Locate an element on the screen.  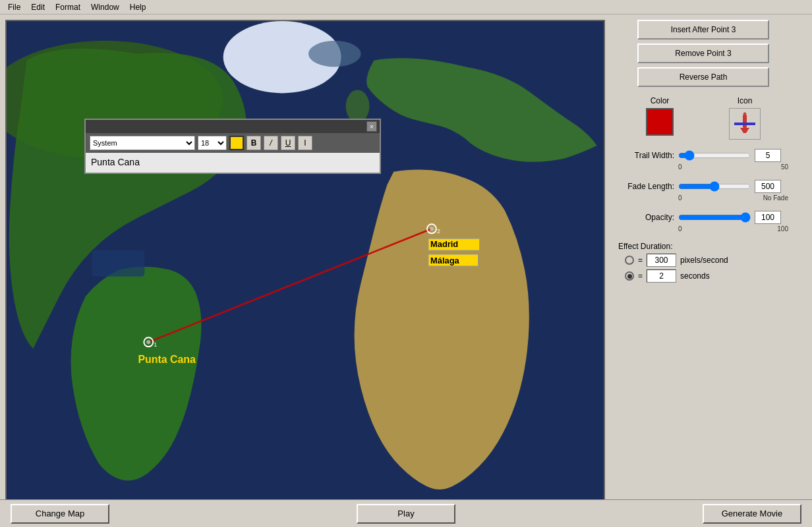
underline-button: U is located at coordinates (288, 143).